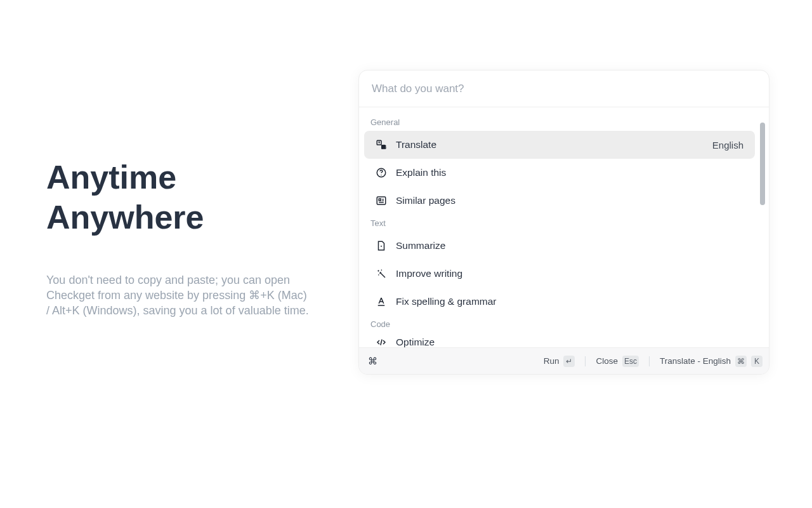 This screenshot has height=508, width=812. I want to click on item-label: Summarize, so click(570, 246).